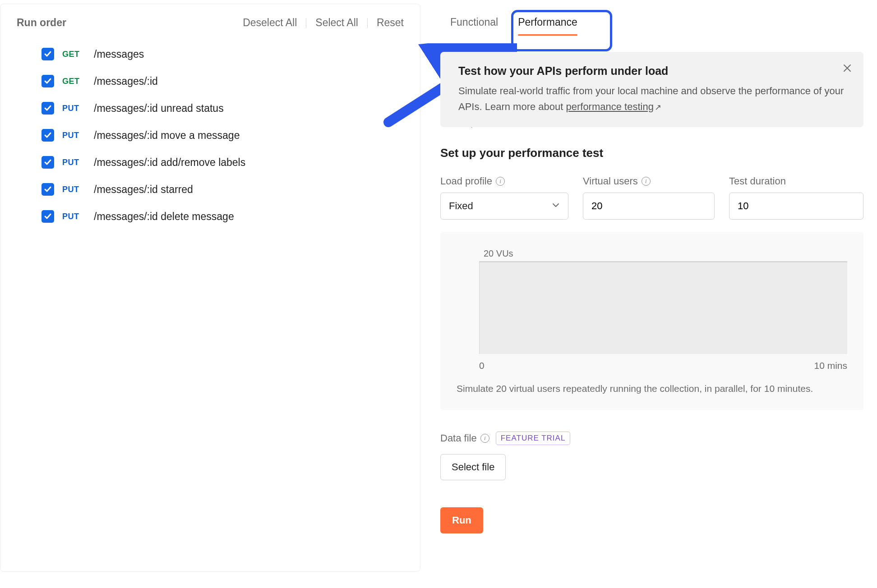 This screenshot has height=588, width=877. I want to click on request-list: GET /messages GET /messages/:id PUT /mes…, so click(223, 135).